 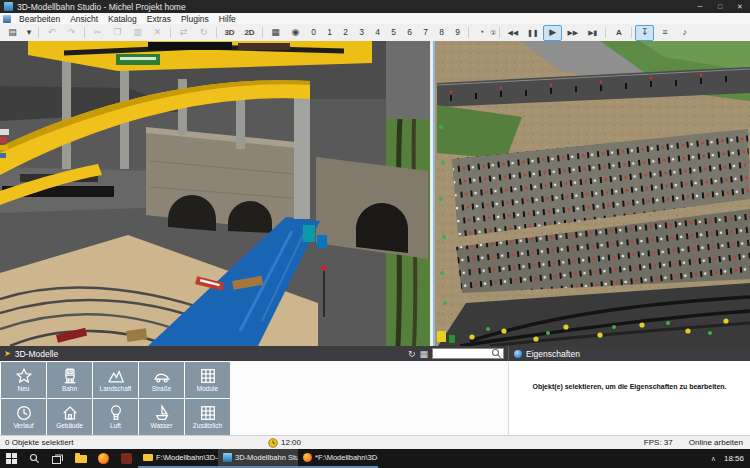 What do you see at coordinates (24, 417) in the screenshot?
I see `catalog-tile-verlauf: Verlauf` at bounding box center [24, 417].